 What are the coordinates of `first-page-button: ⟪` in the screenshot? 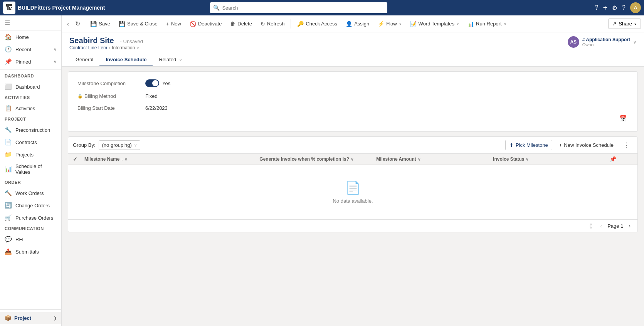 It's located at (591, 226).